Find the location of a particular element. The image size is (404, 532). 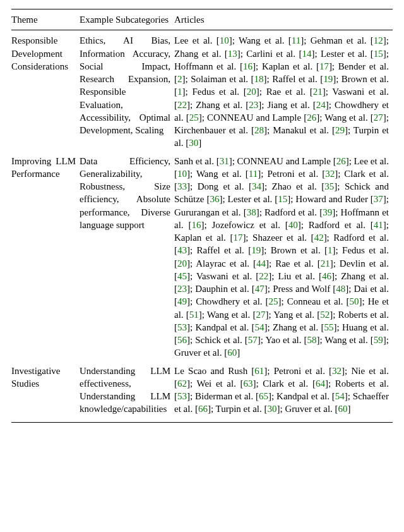

citation-link: 29 is located at coordinates (340, 130).